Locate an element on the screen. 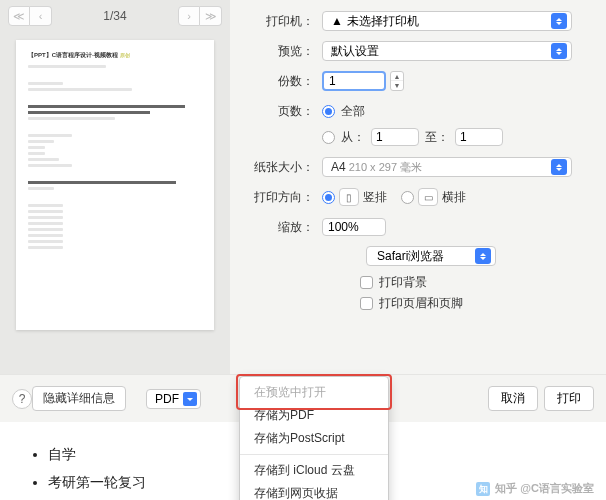 The width and height of the screenshot is (606, 500). prev-page-button: ‹ is located at coordinates (41, 16).